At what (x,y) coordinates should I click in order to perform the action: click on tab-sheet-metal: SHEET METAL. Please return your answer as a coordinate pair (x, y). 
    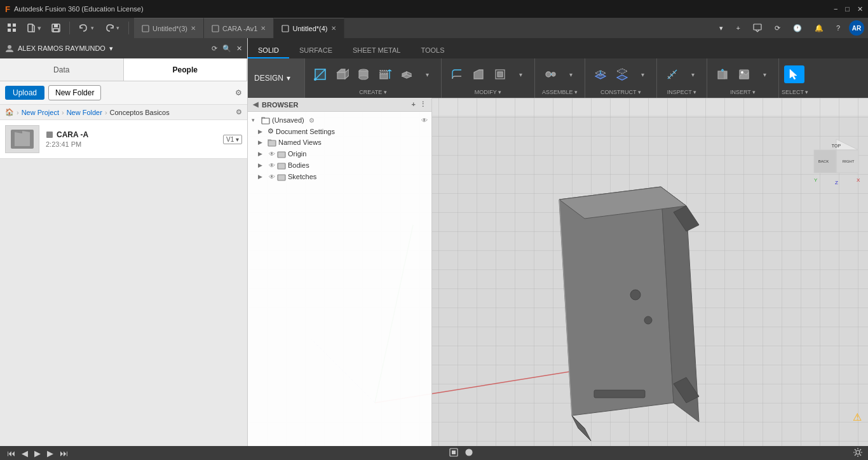
    Looking at the image, I should click on (376, 51).